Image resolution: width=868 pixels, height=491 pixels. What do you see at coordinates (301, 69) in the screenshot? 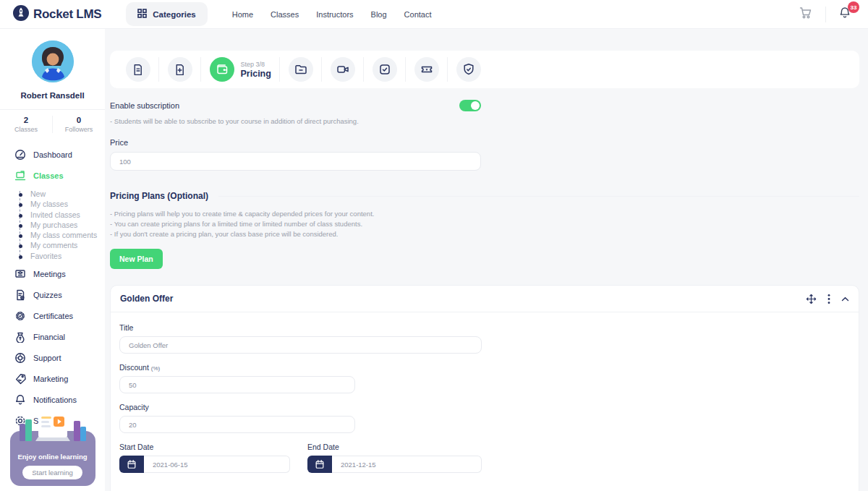
I see `folder-icon` at bounding box center [301, 69].